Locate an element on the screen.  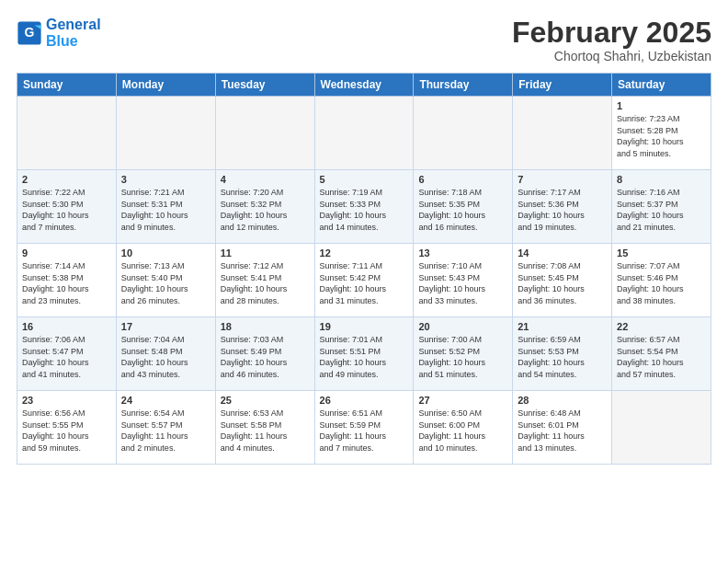
col-saturday: Saturday is located at coordinates (662, 85).